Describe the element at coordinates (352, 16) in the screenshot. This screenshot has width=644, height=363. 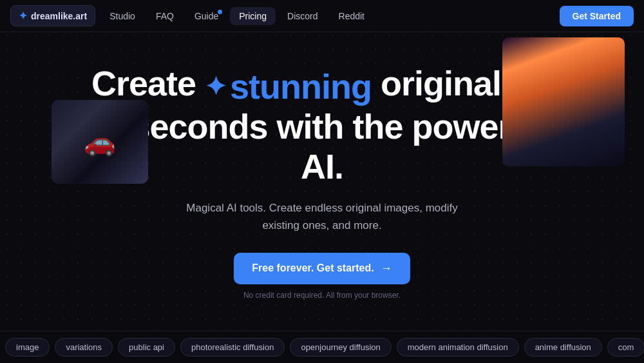
I see `nav-reddit-label: Reddit` at that location.